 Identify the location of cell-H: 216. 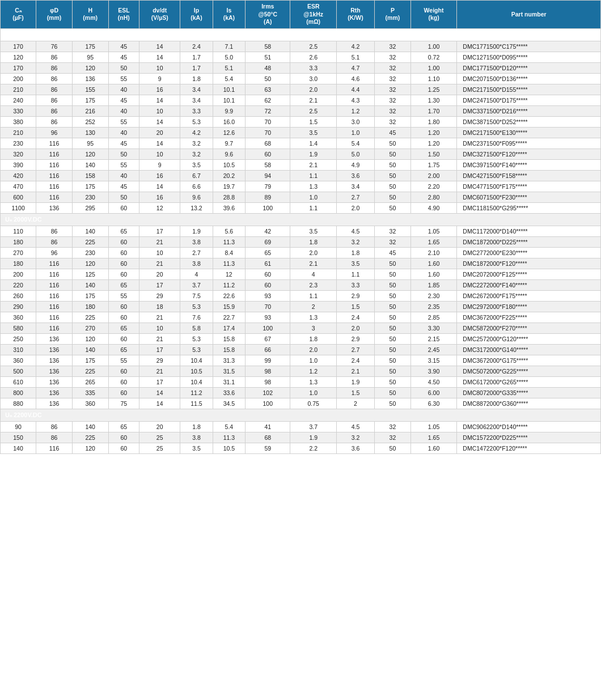
(90, 111).